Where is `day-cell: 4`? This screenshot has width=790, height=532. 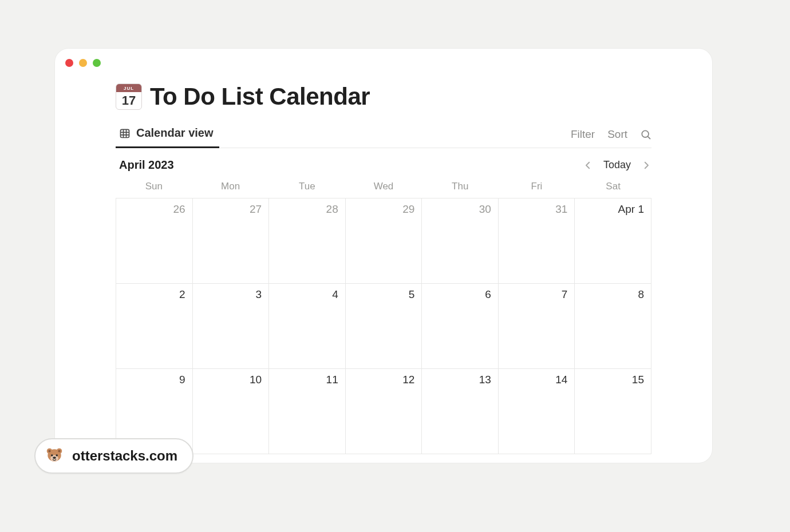 day-cell: 4 is located at coordinates (307, 326).